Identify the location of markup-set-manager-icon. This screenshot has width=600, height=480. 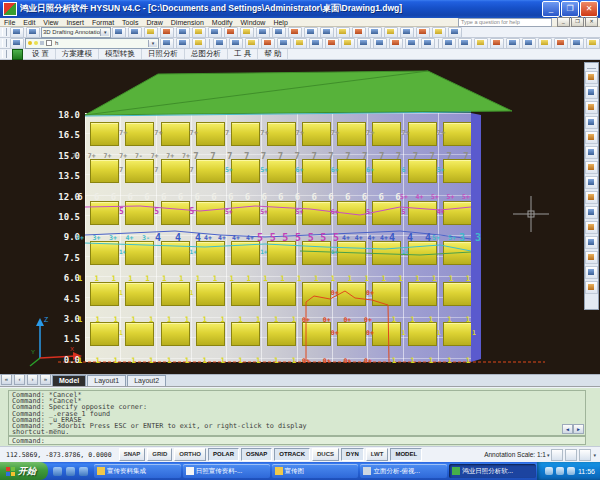
(529, 44).